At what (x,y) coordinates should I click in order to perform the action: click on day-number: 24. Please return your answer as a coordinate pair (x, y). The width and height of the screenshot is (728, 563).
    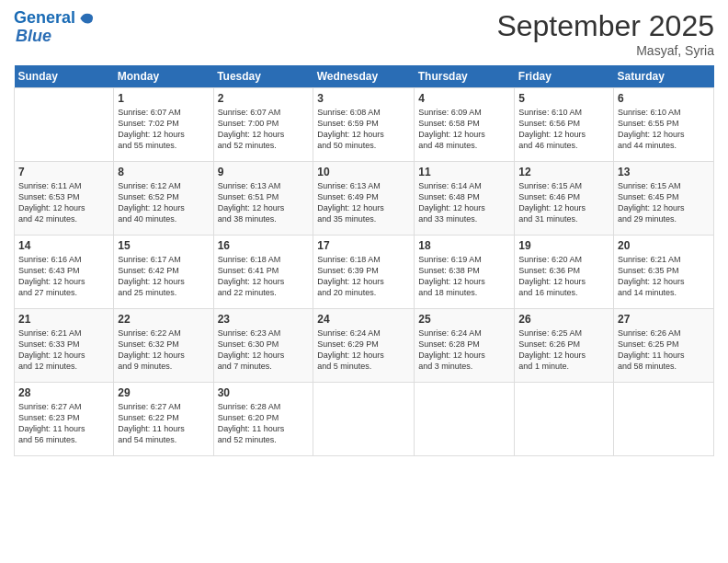
    Looking at the image, I should click on (364, 319).